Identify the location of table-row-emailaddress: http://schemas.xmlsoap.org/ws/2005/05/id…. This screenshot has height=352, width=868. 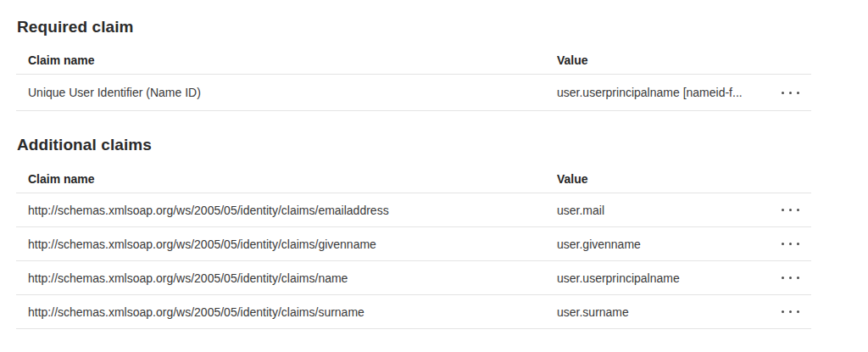
(414, 210).